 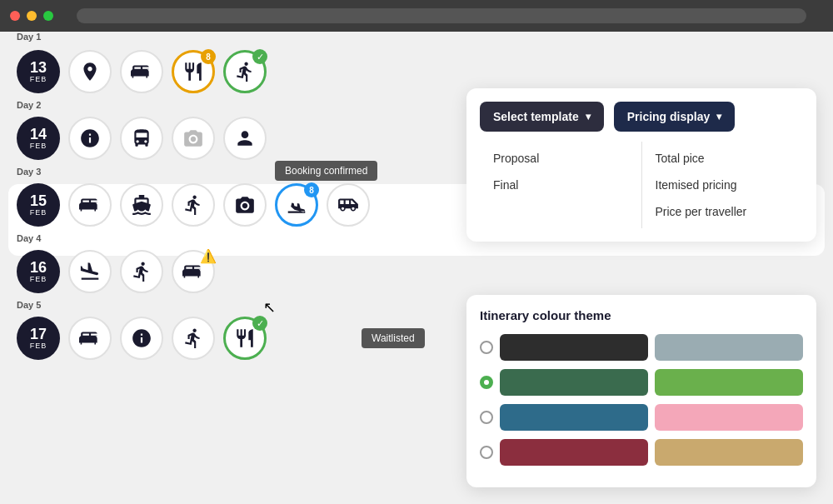 What do you see at coordinates (90, 338) in the screenshot?
I see `day5-bed-icon` at bounding box center [90, 338].